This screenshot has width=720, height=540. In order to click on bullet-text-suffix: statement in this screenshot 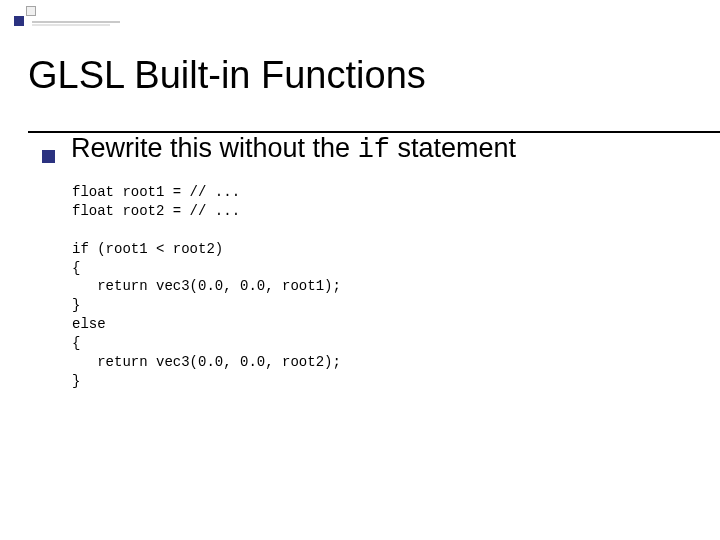, I will do `click(453, 148)`.